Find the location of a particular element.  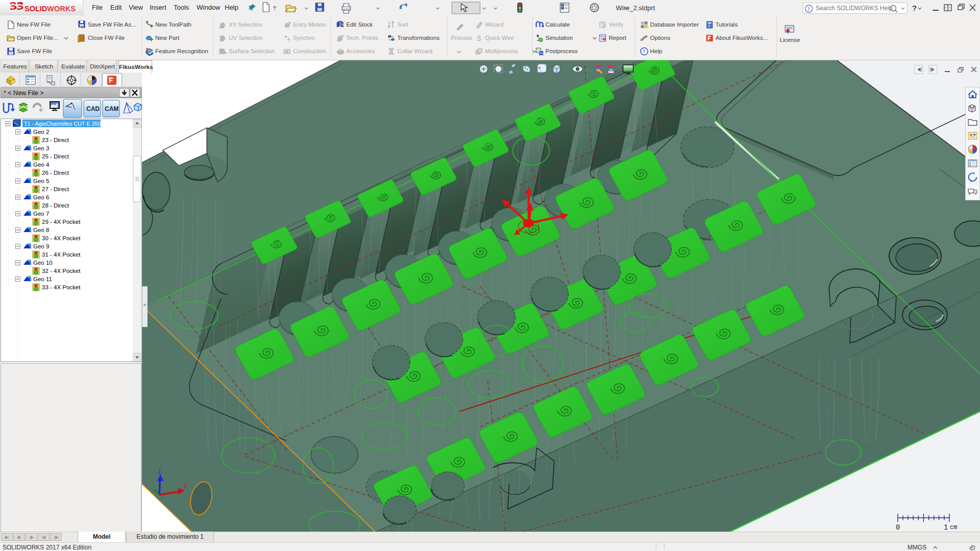

svg-text: 28 - Direct is located at coordinates (56, 205).